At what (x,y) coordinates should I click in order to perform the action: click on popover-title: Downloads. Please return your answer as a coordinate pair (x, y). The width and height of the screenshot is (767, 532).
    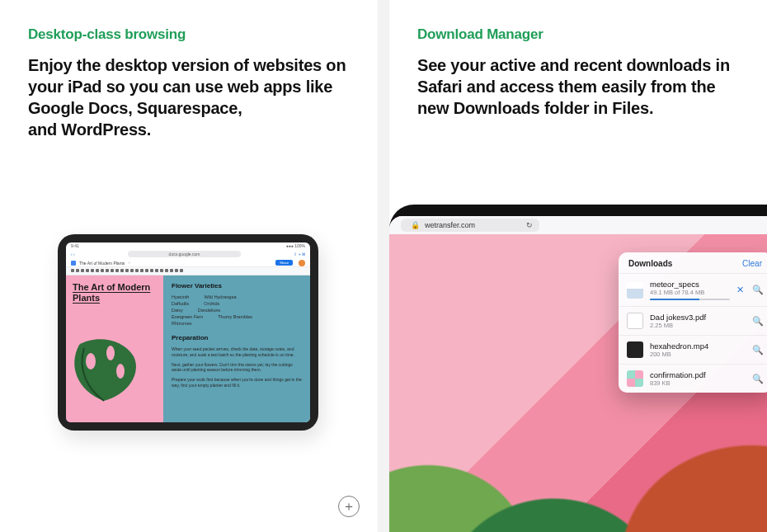
    Looking at the image, I should click on (650, 264).